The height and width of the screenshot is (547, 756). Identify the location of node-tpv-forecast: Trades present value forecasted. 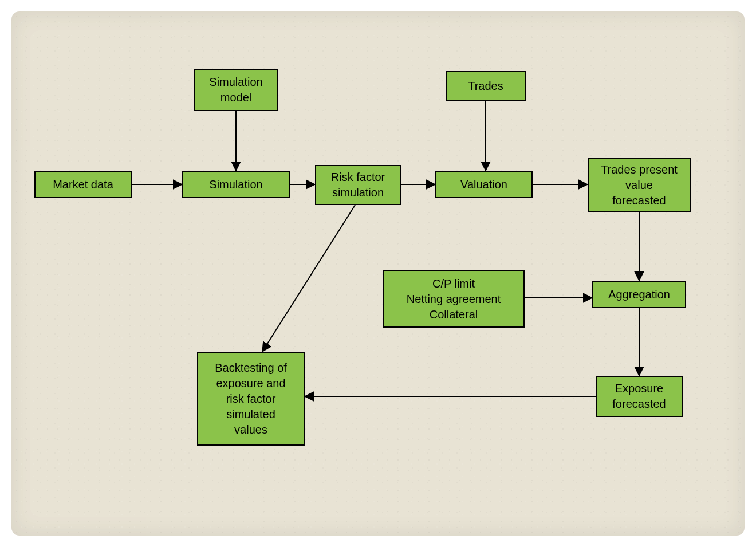
(639, 185).